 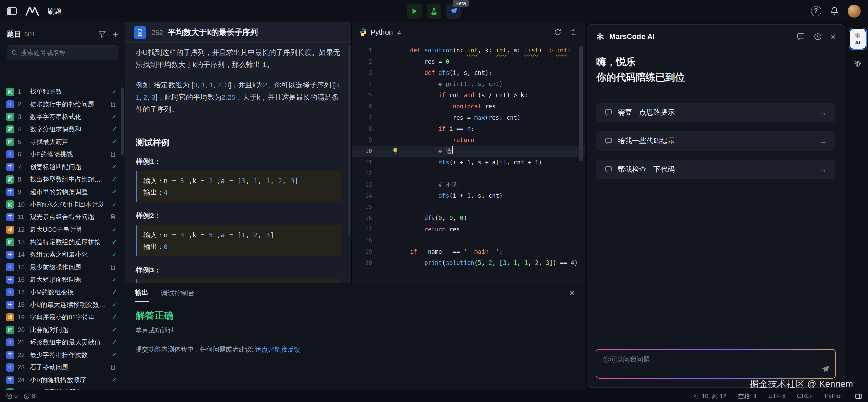 What do you see at coordinates (62, 342) in the screenshot?
I see `problem-list-item: 中21环形数组中的最大贡献值✓` at bounding box center [62, 342].